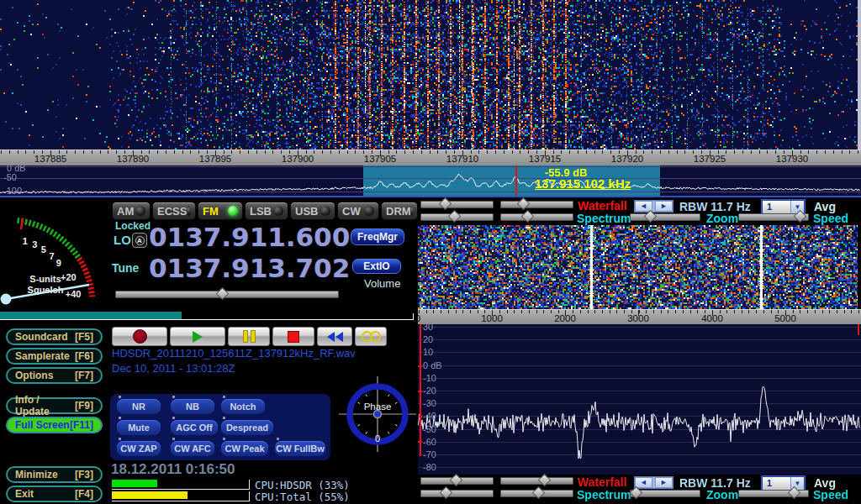 This screenshot has width=861, height=504. Describe the element at coordinates (784, 484) in the screenshot. I see `avg-select-bottom: 1 ▼` at that location.